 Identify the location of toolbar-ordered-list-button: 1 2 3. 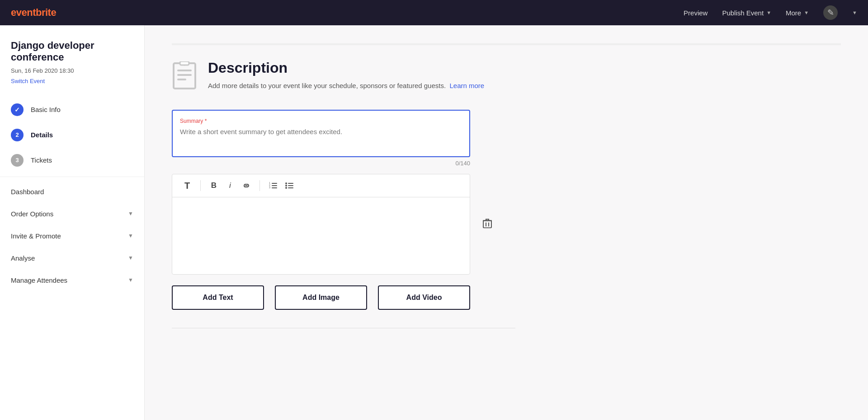
(273, 186).